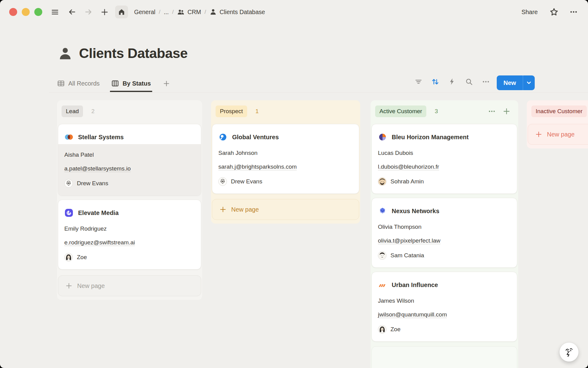 Image resolution: width=588 pixels, height=368 pixels. I want to click on close-button, so click(13, 12).